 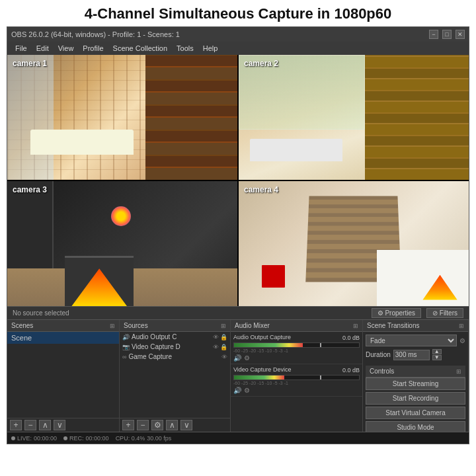 What do you see at coordinates (34, 438) in the screenshot?
I see `live-status: LIVE: 00:00:00` at bounding box center [34, 438].